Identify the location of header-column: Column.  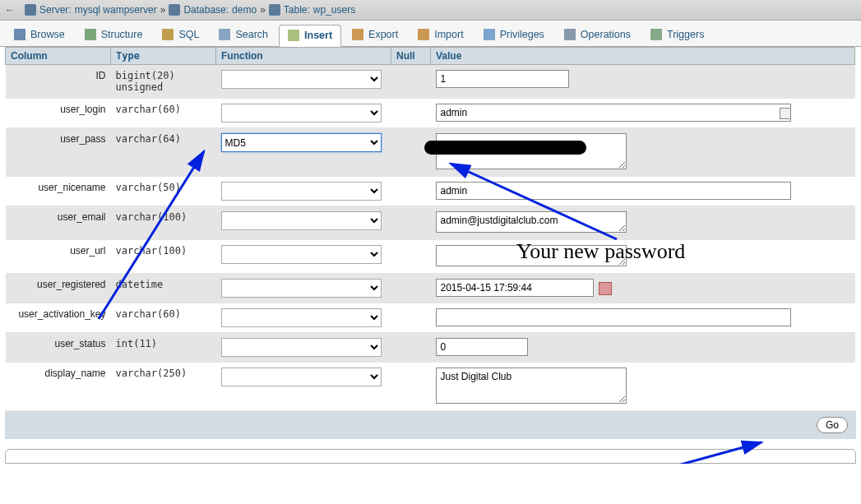
(58, 56).